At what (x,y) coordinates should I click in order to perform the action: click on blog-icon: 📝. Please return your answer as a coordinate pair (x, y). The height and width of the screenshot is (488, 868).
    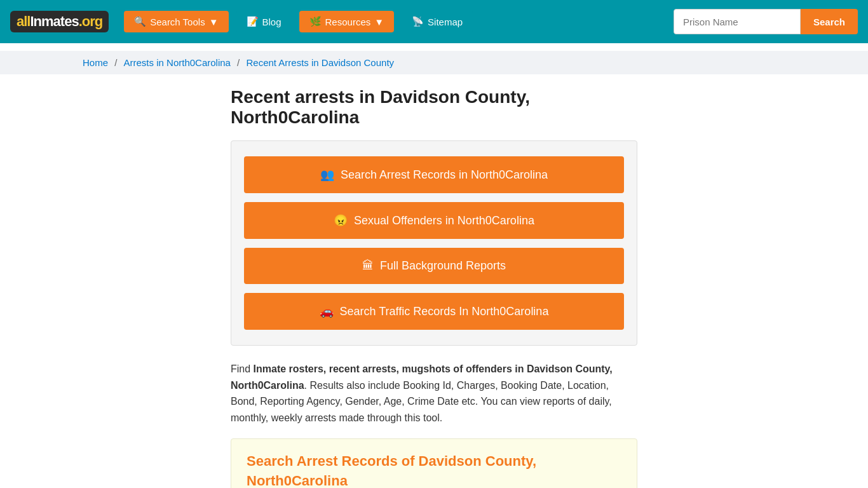
    Looking at the image, I should click on (253, 22).